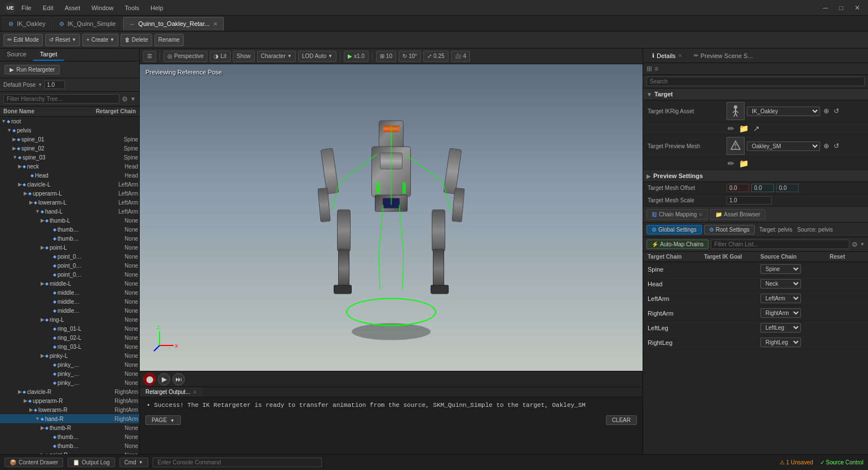 The height and width of the screenshot is (470, 868). What do you see at coordinates (150, 56) in the screenshot?
I see `viewport-menu-button: ☰` at bounding box center [150, 56].